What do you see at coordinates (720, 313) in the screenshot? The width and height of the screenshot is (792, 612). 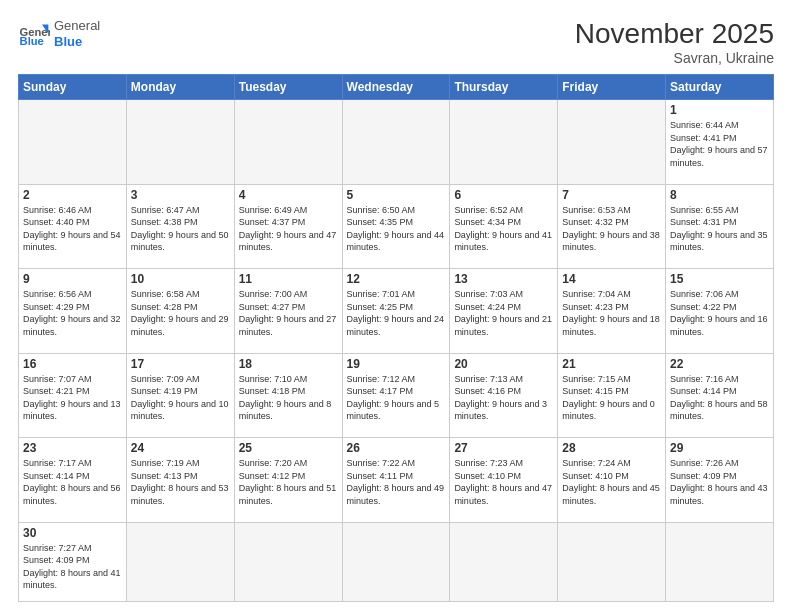 I see `day-info: Sunrise: 7:06 AM Sunset: 4:22 PM Dayligh…` at bounding box center [720, 313].